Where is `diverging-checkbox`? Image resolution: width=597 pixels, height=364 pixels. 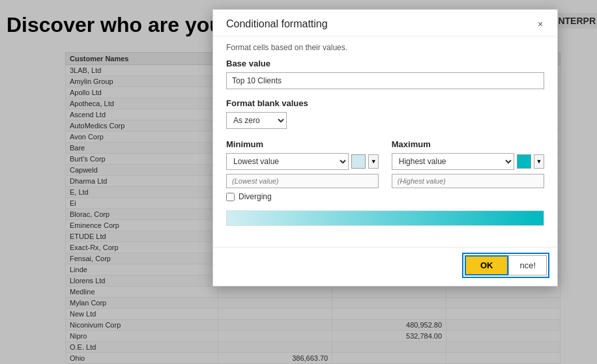 diverging-checkbox is located at coordinates (231, 197).